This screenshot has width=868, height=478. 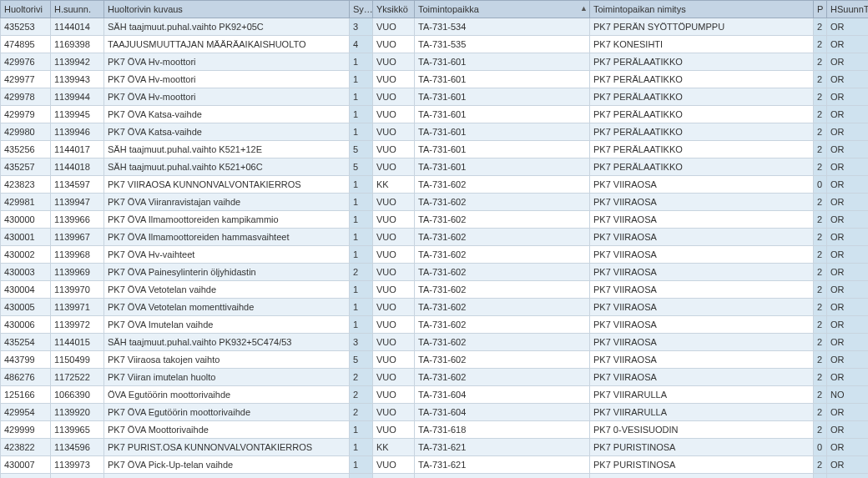 I want to click on table-row: 4300051139971PK7 ÖVA Vetotelan momenttiv…, so click(x=435, y=307).